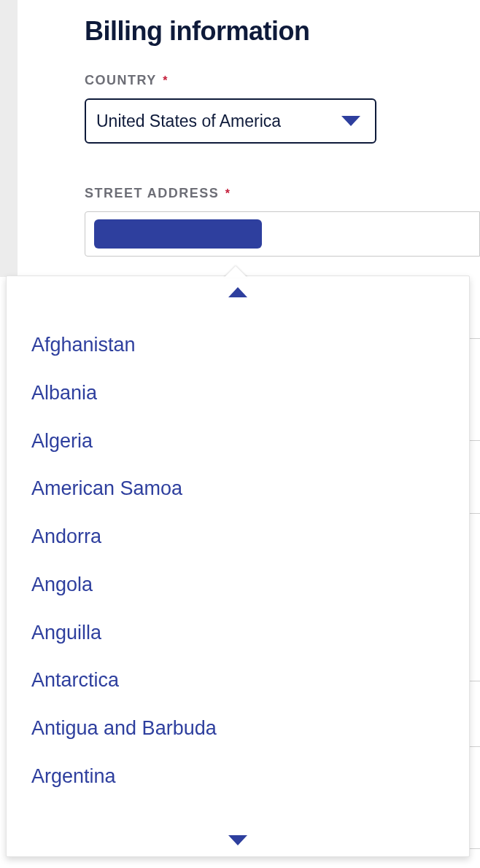  What do you see at coordinates (152, 193) in the screenshot?
I see `street-label: STREET ADDRESS` at bounding box center [152, 193].